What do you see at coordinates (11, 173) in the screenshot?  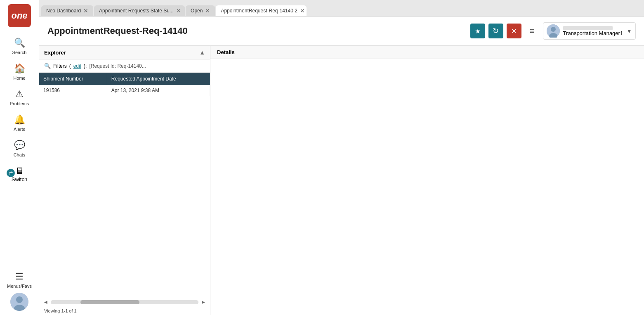 I see `switch-badge: ⇄` at bounding box center [11, 173].